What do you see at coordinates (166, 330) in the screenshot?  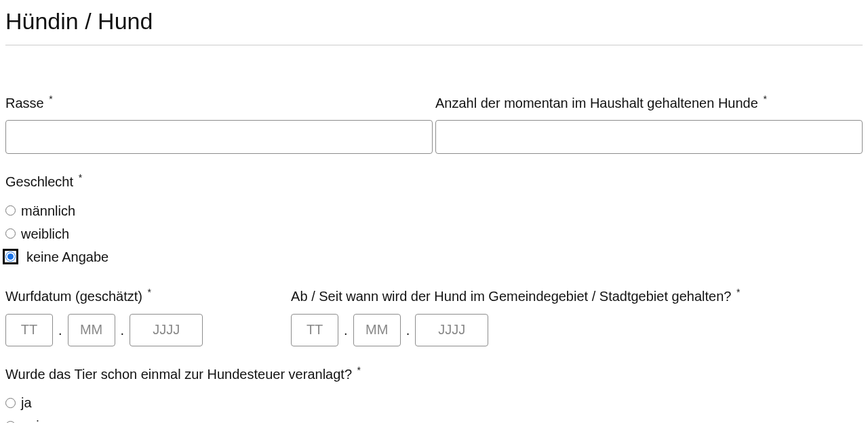 I see `litter-year-input` at bounding box center [166, 330].